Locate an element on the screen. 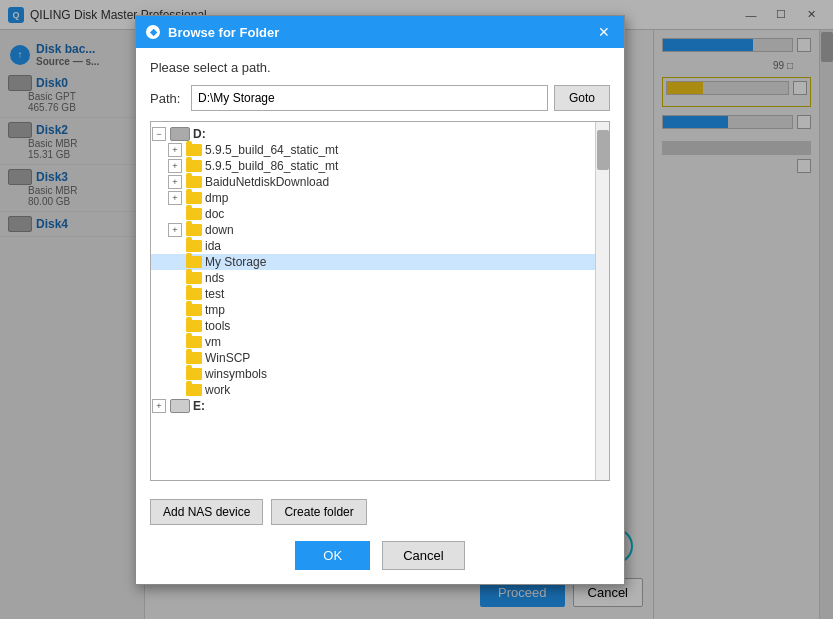 Image resolution: width=833 pixels, height=619 pixels. item-12-label: vm is located at coordinates (213, 342).